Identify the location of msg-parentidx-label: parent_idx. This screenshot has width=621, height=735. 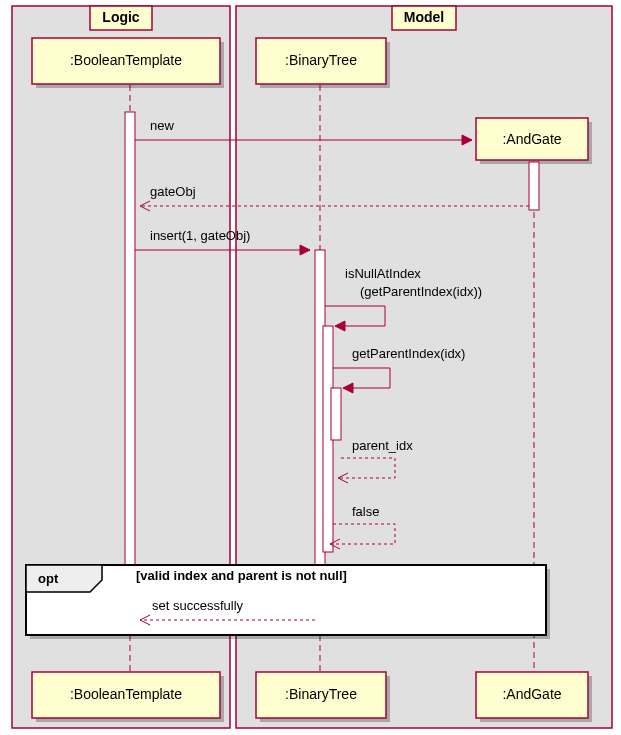
(382, 446).